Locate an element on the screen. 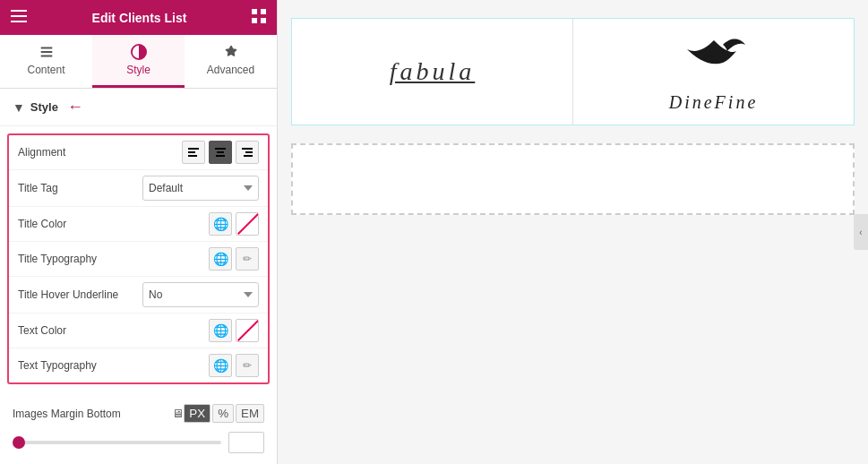  margin-slider is located at coordinates (116, 443).